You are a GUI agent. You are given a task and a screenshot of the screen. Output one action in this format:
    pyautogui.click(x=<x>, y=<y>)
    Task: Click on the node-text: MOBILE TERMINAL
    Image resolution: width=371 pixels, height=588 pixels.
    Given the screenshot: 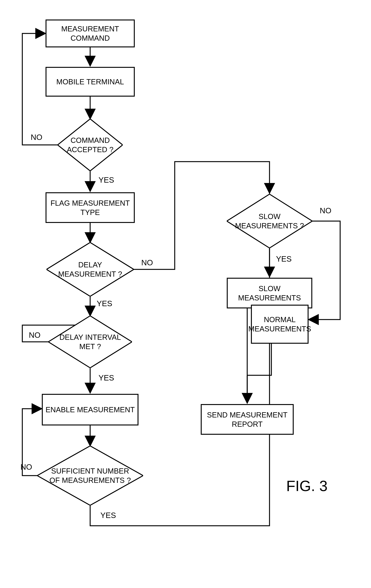 What is the action you would take?
    pyautogui.click(x=90, y=82)
    